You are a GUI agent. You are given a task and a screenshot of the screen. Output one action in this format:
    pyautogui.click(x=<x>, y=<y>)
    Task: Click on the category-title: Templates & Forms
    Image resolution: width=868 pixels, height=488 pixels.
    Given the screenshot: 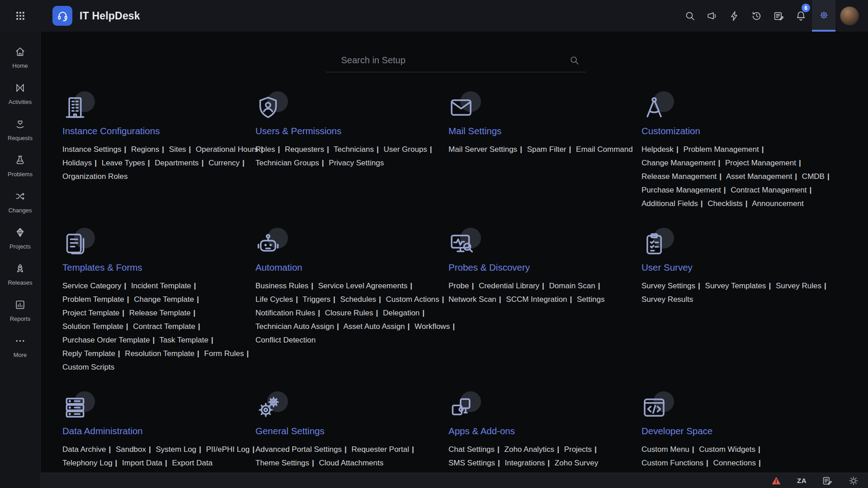 What is the action you would take?
    pyautogui.click(x=102, y=267)
    